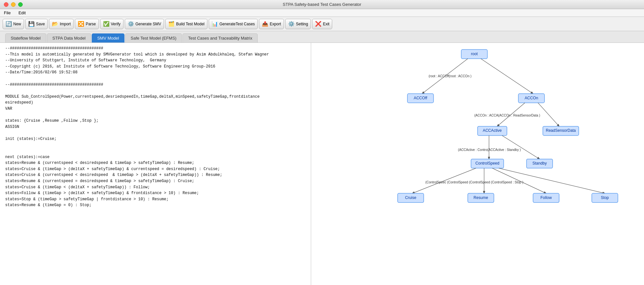  Describe the element at coordinates (171, 24) in the screenshot. I see `build-test-model-icon: 🗂️` at that location.